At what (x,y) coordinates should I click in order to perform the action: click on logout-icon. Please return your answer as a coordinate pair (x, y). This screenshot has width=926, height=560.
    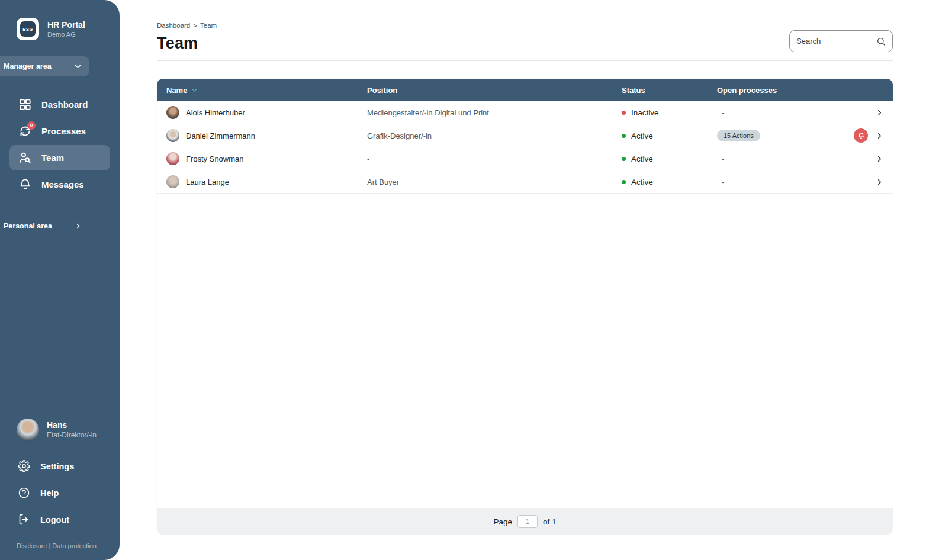
    Looking at the image, I should click on (24, 520).